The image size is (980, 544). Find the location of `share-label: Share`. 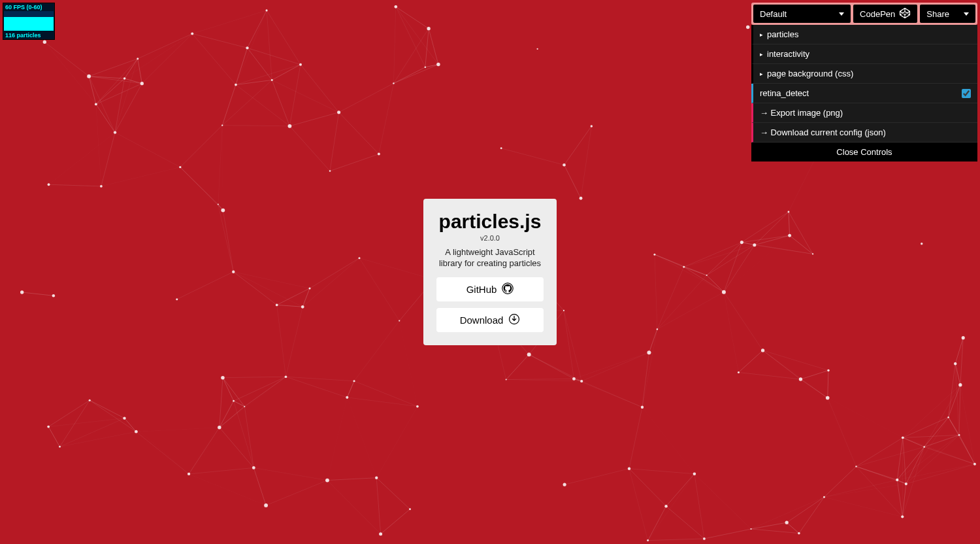

share-label: Share is located at coordinates (938, 14).